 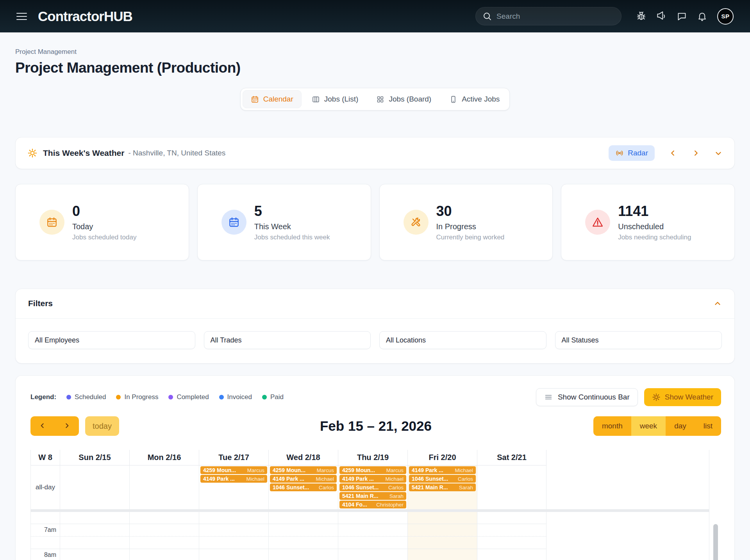 What do you see at coordinates (474, 99) in the screenshot?
I see `tab-active-jobs: Active Jobs` at bounding box center [474, 99].